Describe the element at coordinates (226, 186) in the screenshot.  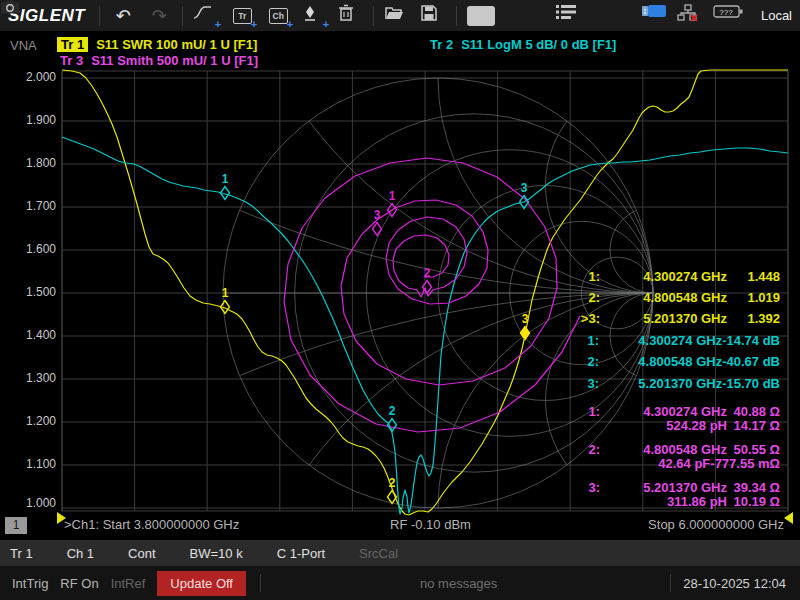
I see `marker-tr2-1: 1` at that location.